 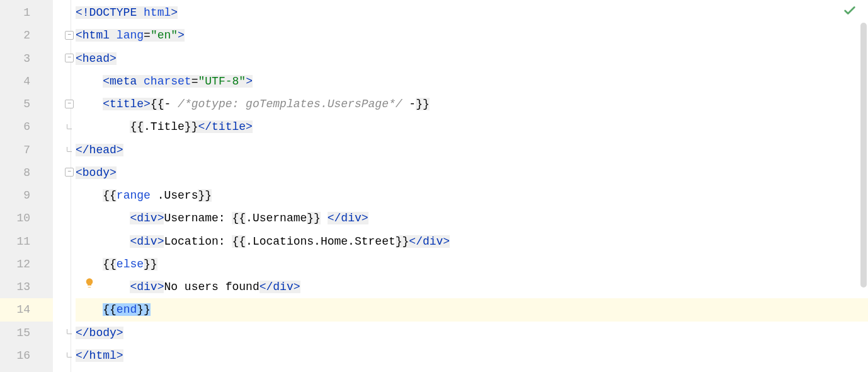 What do you see at coordinates (222, 81) in the screenshot?
I see `attr-value: "UTF-8"` at bounding box center [222, 81].